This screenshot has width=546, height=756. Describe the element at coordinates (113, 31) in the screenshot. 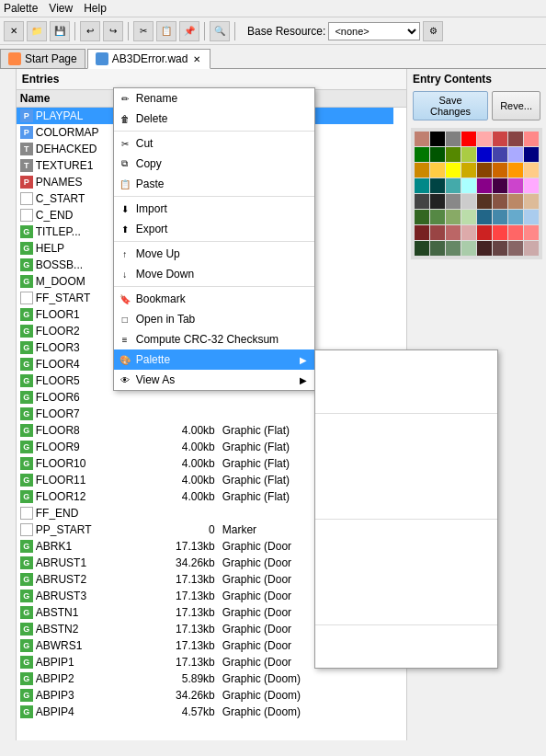

I see `redo-button: ↪` at that location.